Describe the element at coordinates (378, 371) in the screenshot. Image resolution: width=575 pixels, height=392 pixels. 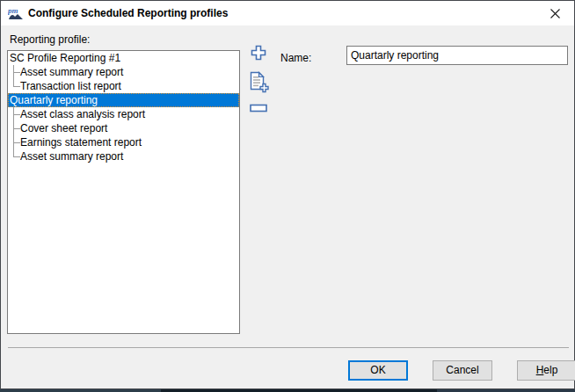
I see `ok-button: OK` at that location.